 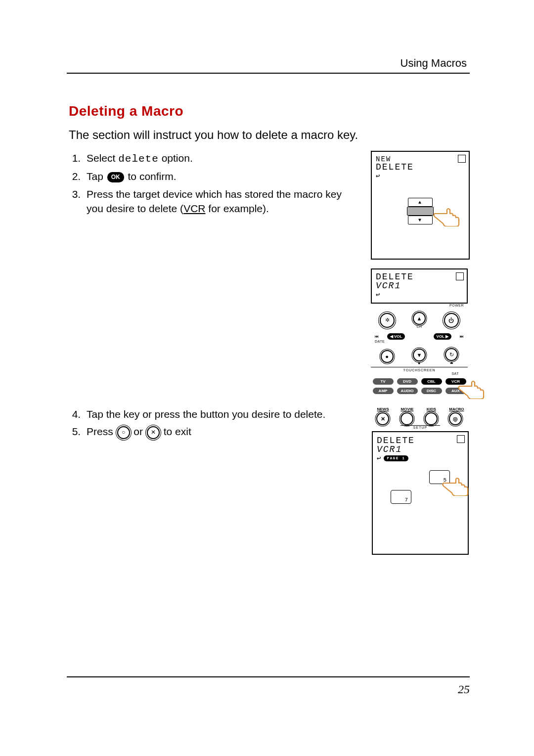 I want to click on device-amp: AMP, so click(x=383, y=391).